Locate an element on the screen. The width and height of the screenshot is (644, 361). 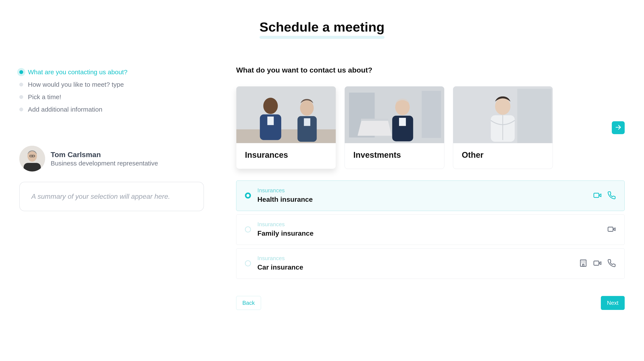
card-title: Insurances is located at coordinates (286, 155).